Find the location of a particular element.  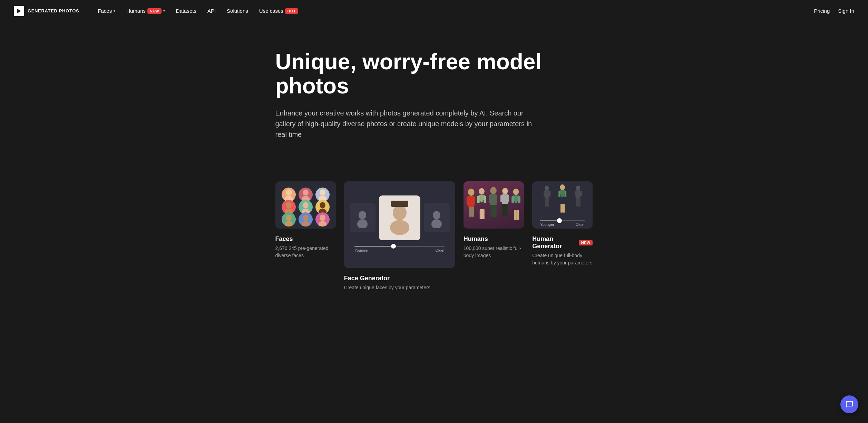

humangen-slider-track is located at coordinates (563, 221).